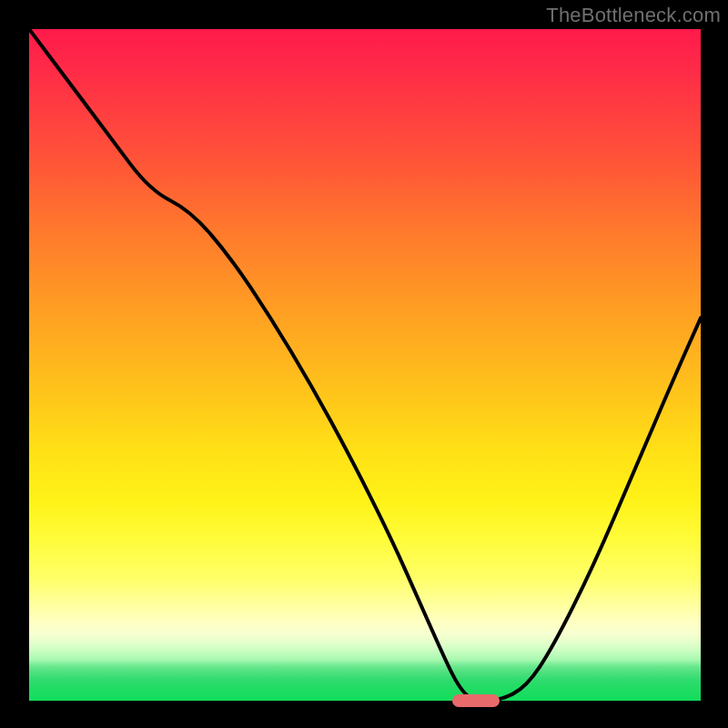 The width and height of the screenshot is (728, 728). I want to click on optimal-marker, so click(476, 701).